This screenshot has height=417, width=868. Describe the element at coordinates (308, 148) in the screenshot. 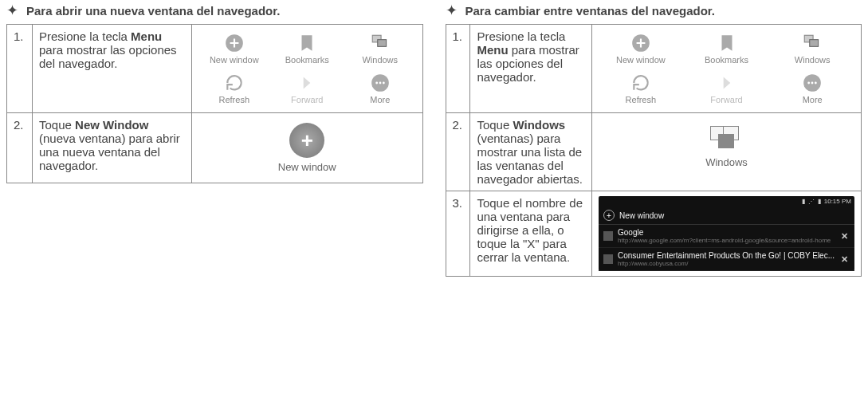

I see `step-image: + New window` at that location.